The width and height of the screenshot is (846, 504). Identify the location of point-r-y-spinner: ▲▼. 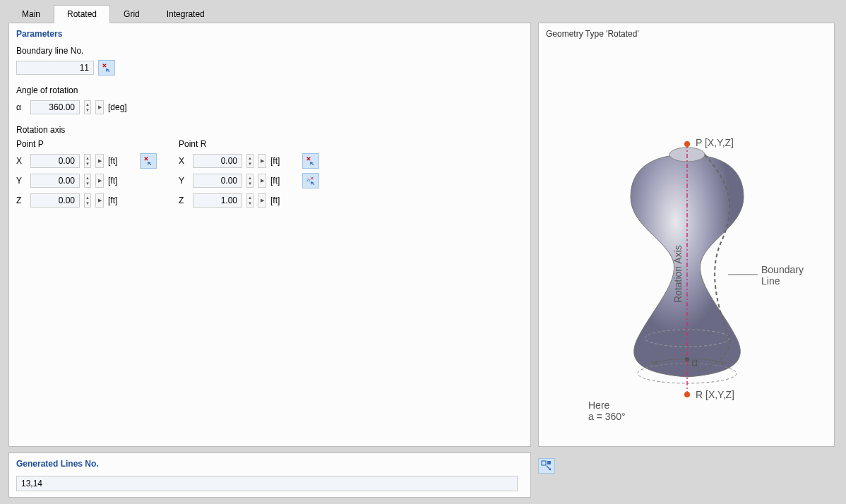
(250, 181).